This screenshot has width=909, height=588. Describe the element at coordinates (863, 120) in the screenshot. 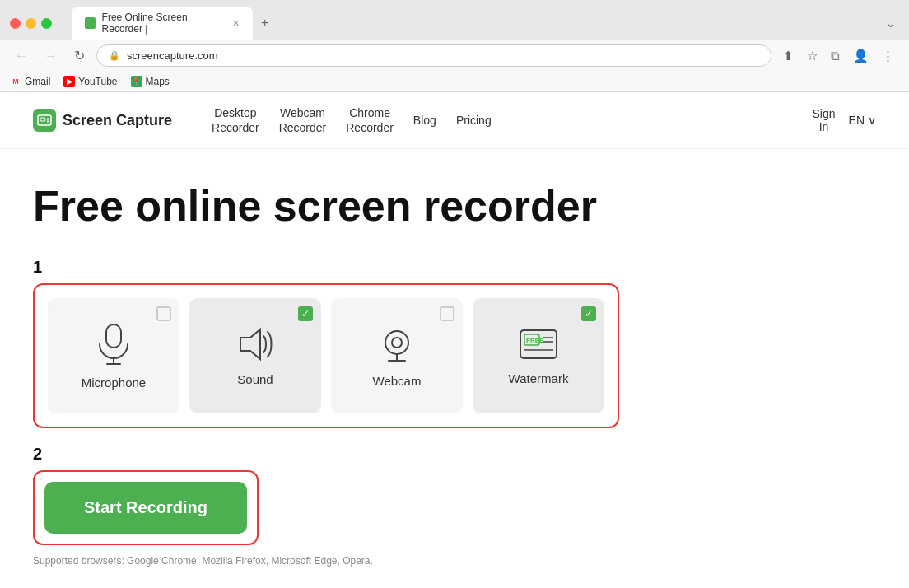

I see `language-selector: EN ∨` at that location.